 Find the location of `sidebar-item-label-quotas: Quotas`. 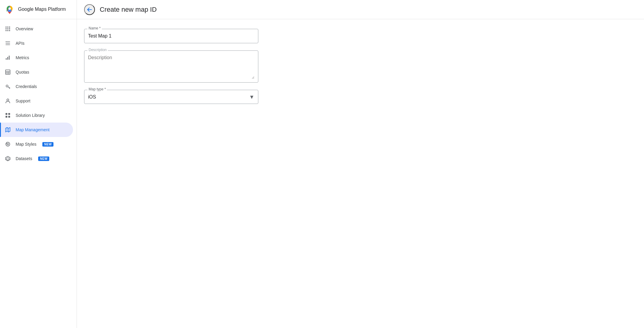

sidebar-item-label-quotas: Quotas is located at coordinates (22, 72).